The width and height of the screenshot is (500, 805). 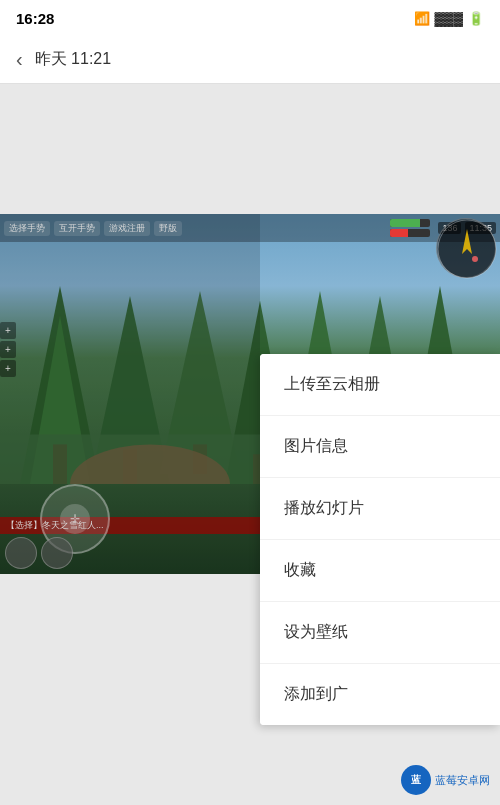 What do you see at coordinates (449, 18) in the screenshot?
I see `signal-icon: ▓▓▓` at bounding box center [449, 18].